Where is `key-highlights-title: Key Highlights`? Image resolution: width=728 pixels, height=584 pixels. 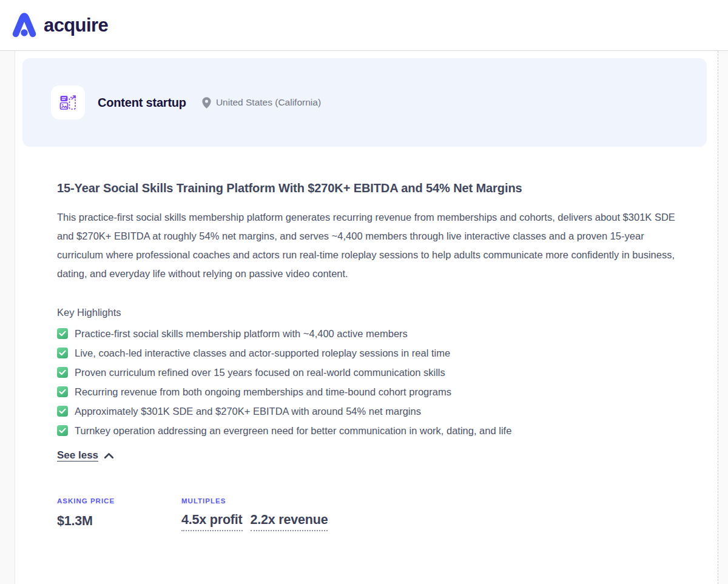 key-highlights-title: Key Highlights is located at coordinates (369, 313).